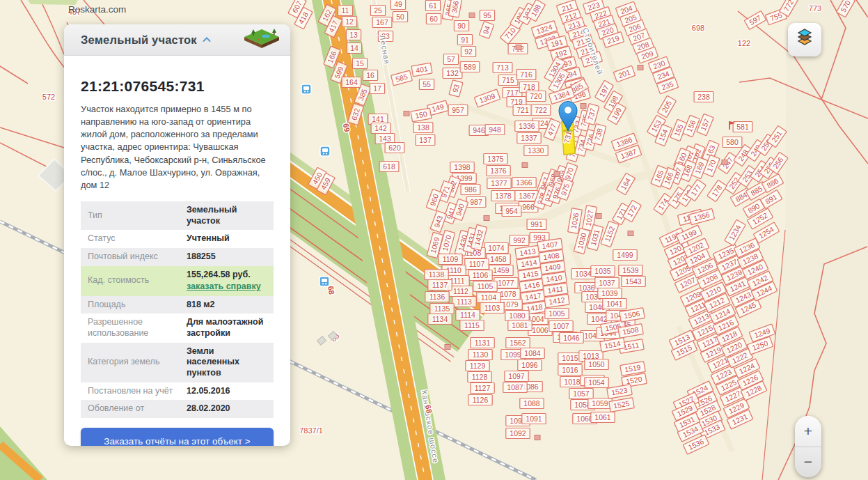  I want to click on parcel: 618, so click(389, 167).